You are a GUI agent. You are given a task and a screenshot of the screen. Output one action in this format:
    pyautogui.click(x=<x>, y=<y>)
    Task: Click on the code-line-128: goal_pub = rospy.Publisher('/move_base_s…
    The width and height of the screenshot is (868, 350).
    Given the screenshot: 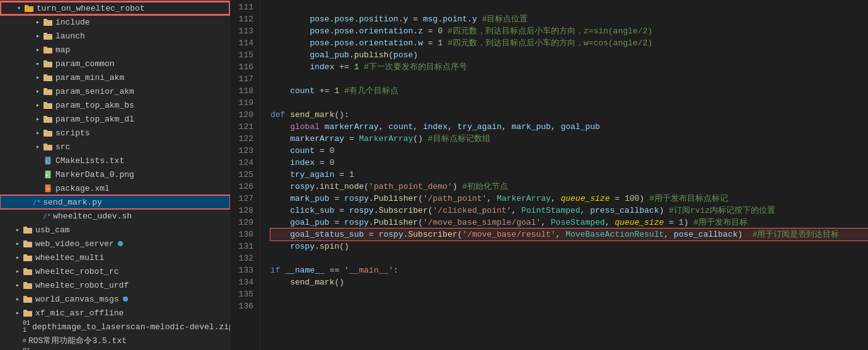 What is the action you would take?
    pyautogui.click(x=569, y=223)
    